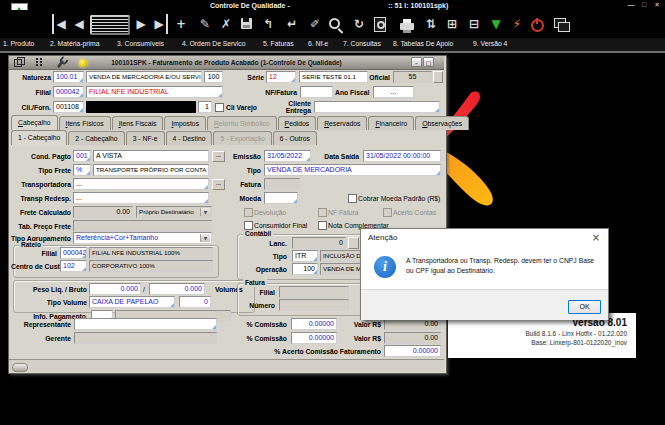  What do you see at coordinates (82, 170) in the screenshot?
I see `tipo-frete-code-field: %` at bounding box center [82, 170].